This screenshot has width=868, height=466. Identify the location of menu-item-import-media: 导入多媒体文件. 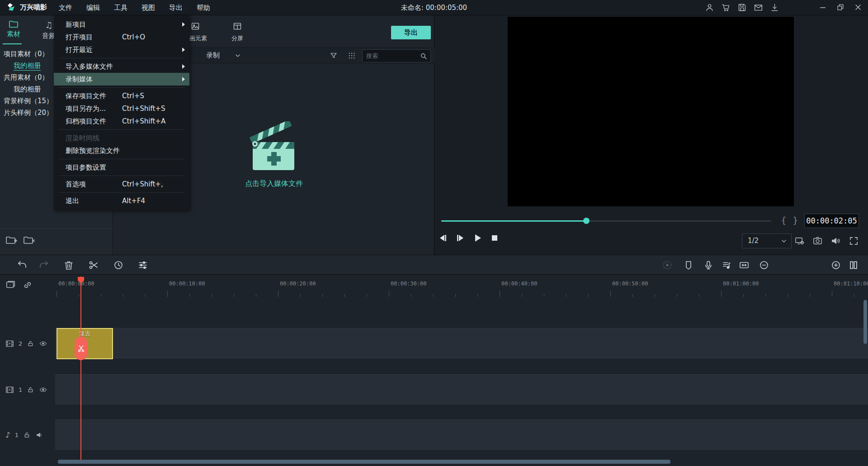
(122, 67).